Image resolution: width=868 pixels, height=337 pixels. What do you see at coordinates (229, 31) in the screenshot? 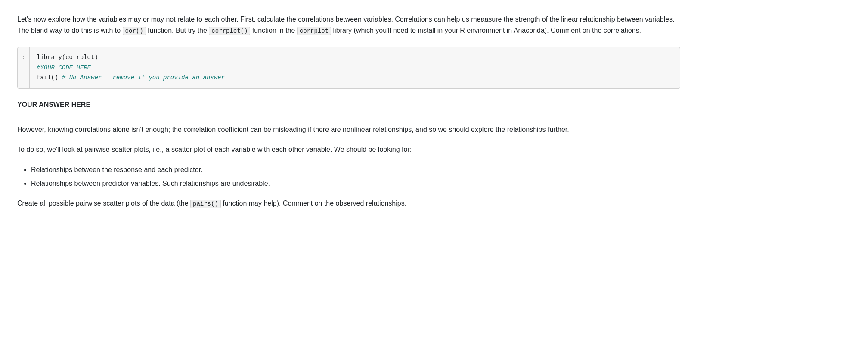
I see `corrplot-func-inline: corrplot()` at bounding box center [229, 31].